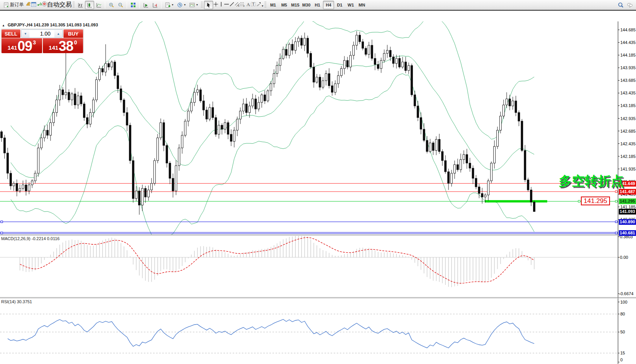  What do you see at coordinates (628, 222) in the screenshot?
I see `price-level-badge: 140.890` at bounding box center [628, 222].